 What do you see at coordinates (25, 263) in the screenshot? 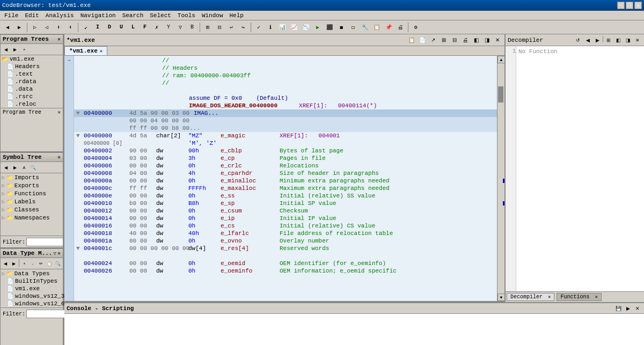
I see `dt-btn-3: +` at bounding box center [25, 263].